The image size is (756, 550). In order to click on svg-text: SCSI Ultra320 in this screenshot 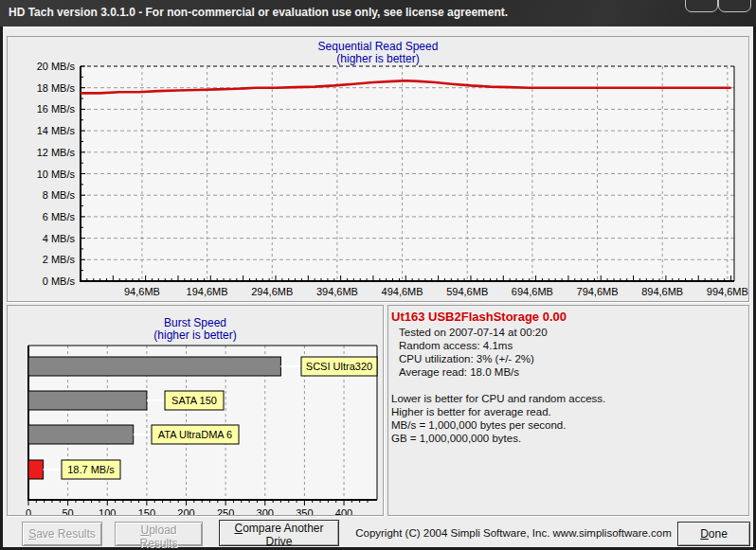, I will do `click(339, 366)`.